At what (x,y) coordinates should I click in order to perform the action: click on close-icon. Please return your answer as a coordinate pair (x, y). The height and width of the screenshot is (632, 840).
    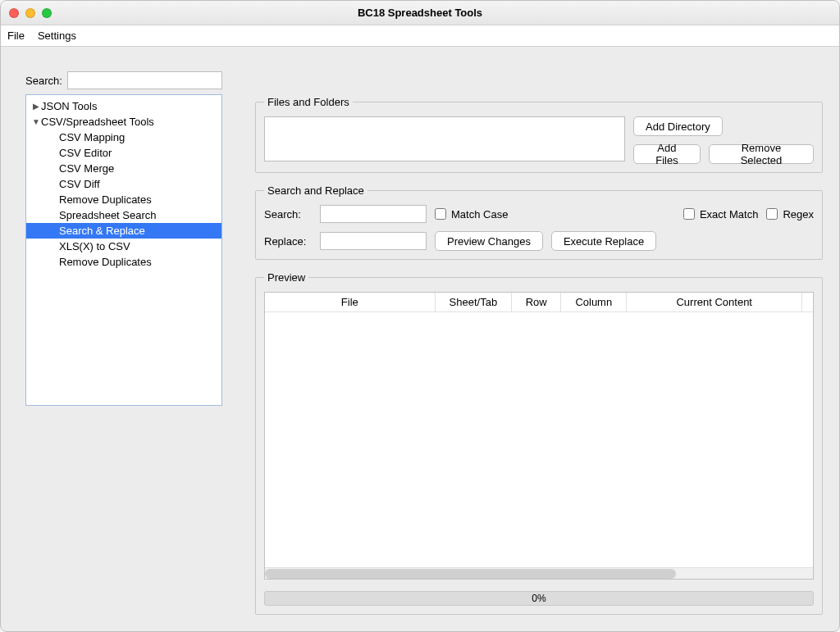
    Looking at the image, I should click on (14, 13).